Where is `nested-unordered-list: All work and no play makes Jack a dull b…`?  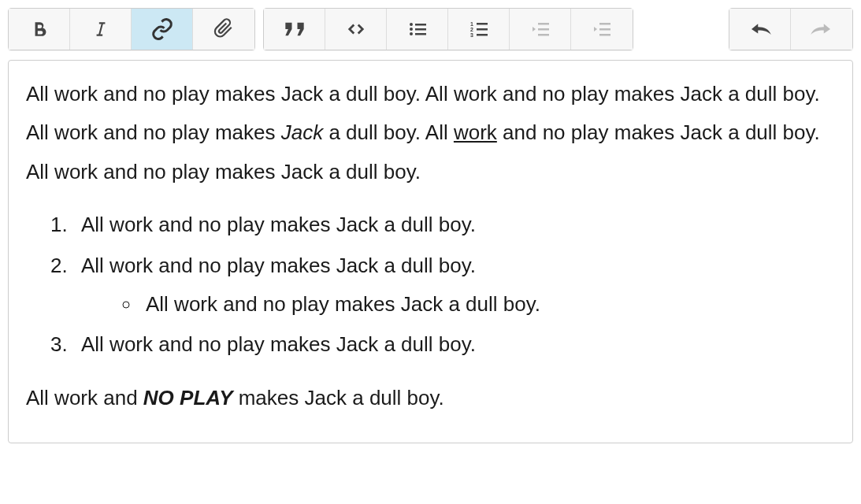
nested-unordered-list: All work and no play makes Jack a dull b… is located at coordinates (481, 304).